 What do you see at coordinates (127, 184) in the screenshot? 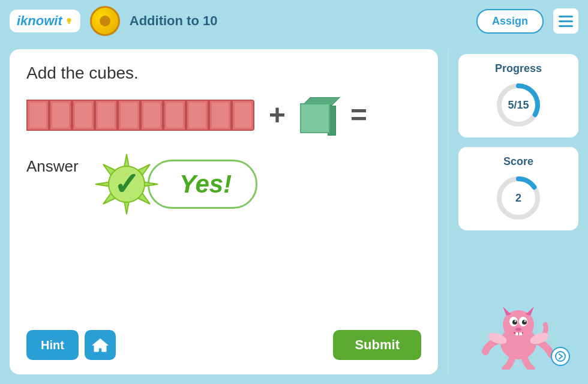
I see `starburst-badge: ✓` at bounding box center [127, 184].